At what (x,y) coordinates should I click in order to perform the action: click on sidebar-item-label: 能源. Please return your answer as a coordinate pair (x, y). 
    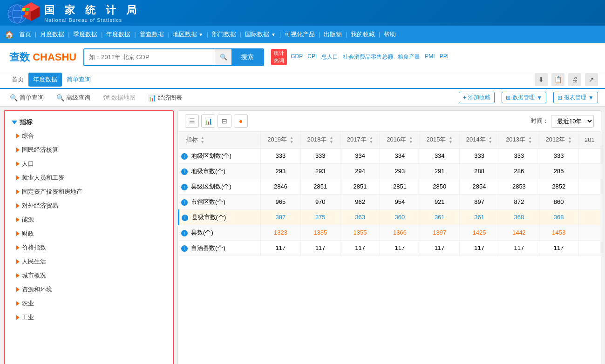
    Looking at the image, I should click on (28, 220).